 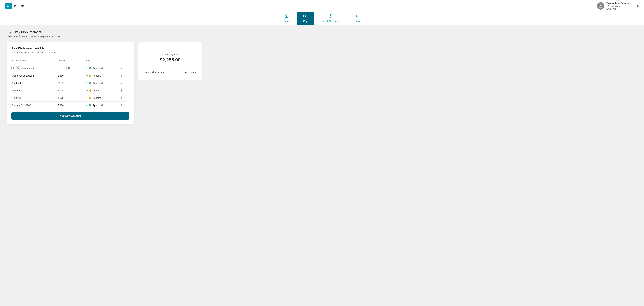 What do you see at coordinates (21, 105) in the screenshot?
I see `account-name: Savings: *****9909` at bounding box center [21, 105].